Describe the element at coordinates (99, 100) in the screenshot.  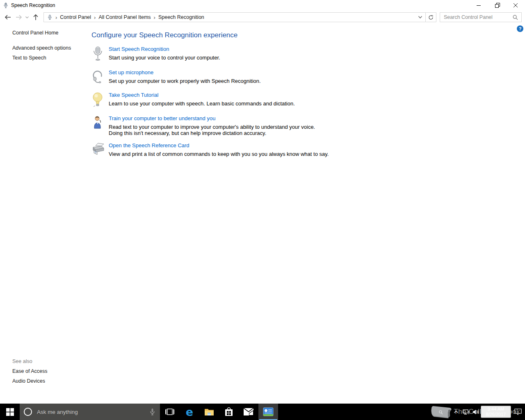
I see `lightbulb-icon` at that location.